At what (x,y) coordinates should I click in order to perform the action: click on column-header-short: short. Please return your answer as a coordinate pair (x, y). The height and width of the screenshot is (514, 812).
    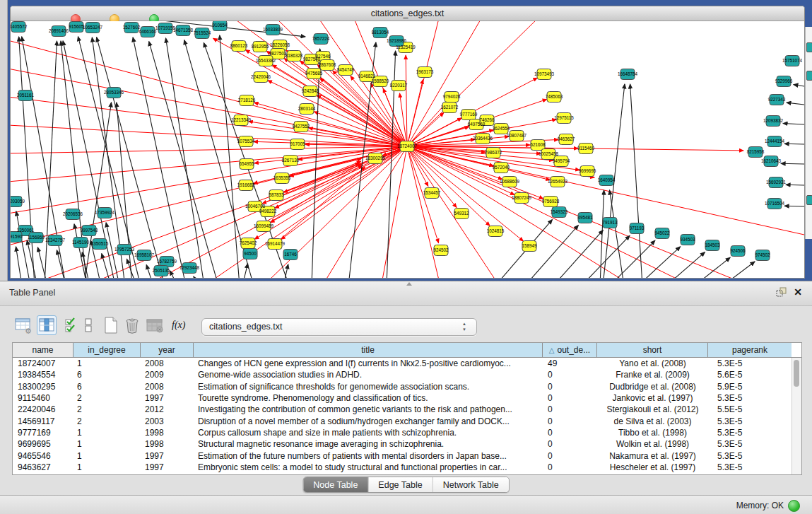
    Looking at the image, I should click on (653, 350).